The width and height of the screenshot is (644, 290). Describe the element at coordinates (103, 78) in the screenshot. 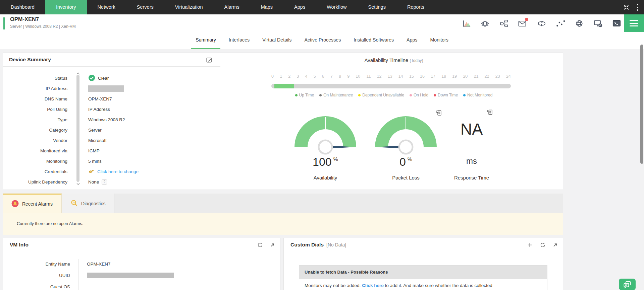

I see `status-text: Clear` at that location.